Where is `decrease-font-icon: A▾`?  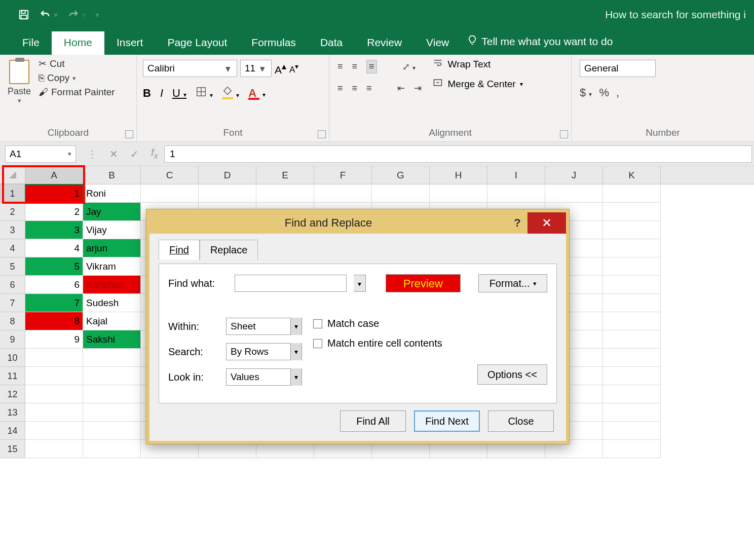 decrease-font-icon: A▾ is located at coordinates (294, 69).